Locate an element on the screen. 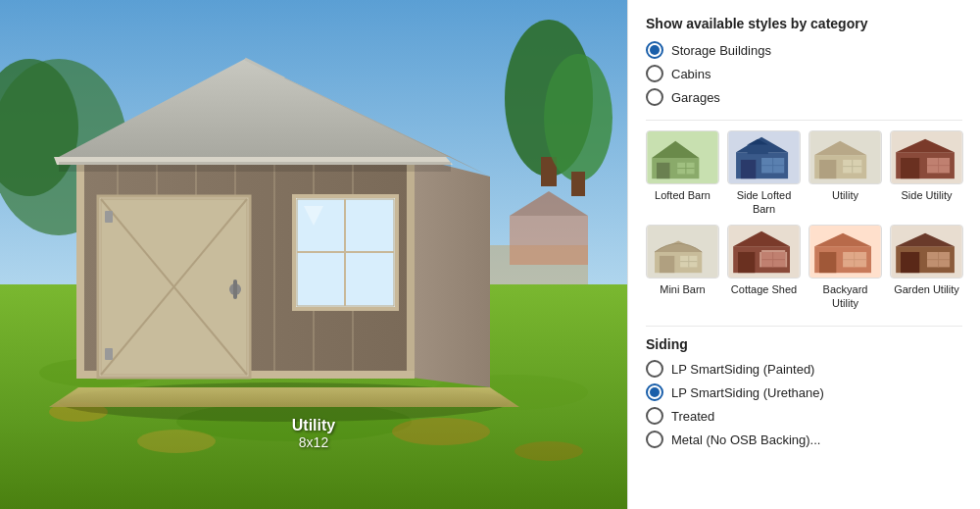 This screenshot has height=509, width=980. style-name-utility: Utility is located at coordinates (845, 195).